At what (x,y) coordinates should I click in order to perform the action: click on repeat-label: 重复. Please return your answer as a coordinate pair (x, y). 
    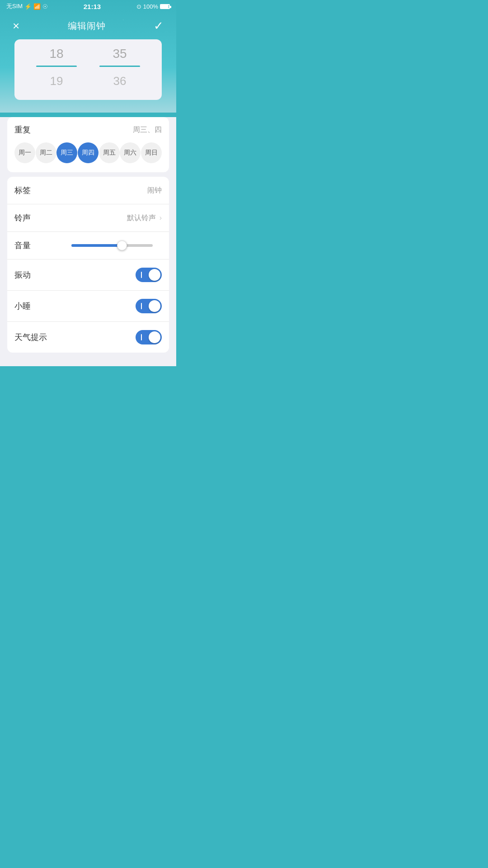
    Looking at the image, I should click on (23, 130).